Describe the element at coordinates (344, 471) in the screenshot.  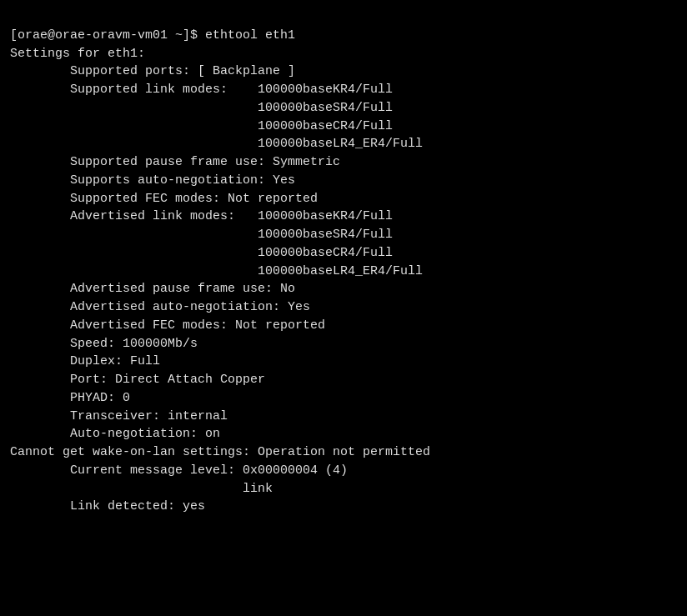
I see `terminal-line: Current message level: 0x00000004 (4)` at that location.